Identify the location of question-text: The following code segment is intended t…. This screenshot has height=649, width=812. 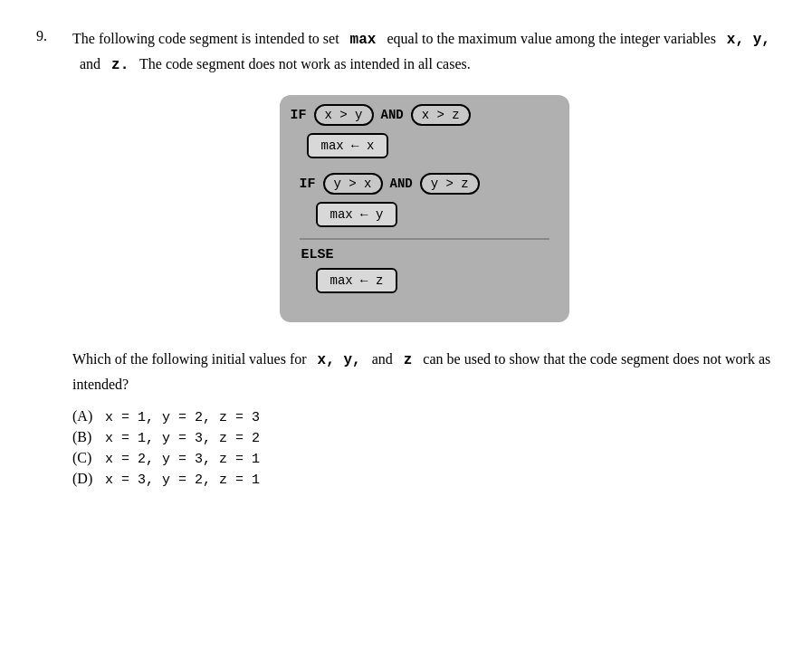
(424, 52).